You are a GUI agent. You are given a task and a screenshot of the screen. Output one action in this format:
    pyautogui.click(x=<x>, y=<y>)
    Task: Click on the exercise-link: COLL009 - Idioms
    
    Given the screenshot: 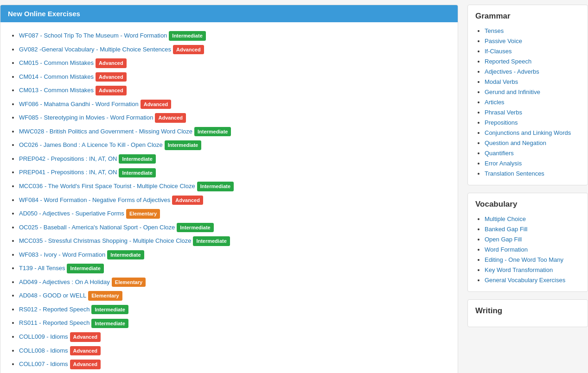 What is the action you would take?
    pyautogui.click(x=44, y=336)
    